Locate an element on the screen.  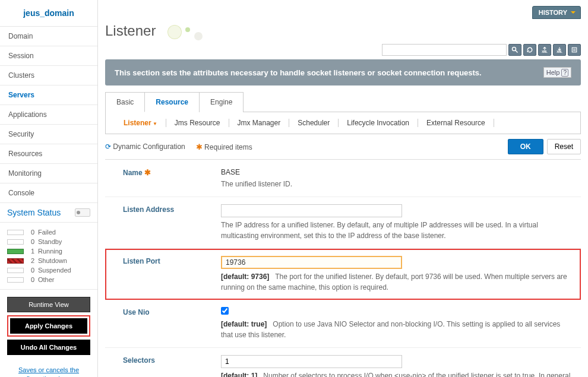
listen-port-input is located at coordinates (311, 262).